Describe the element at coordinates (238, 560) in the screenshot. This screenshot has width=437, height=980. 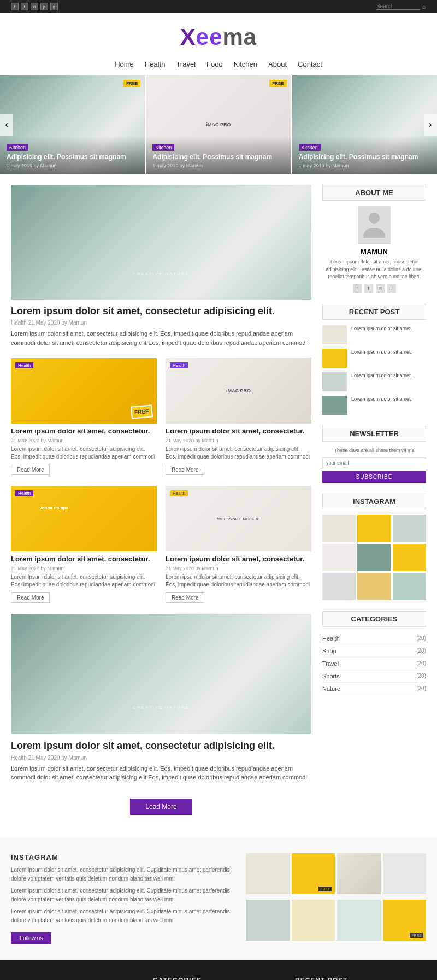
I see `post-card-4-title: Lorem ipsum dolor sit amet, consectetur.` at that location.